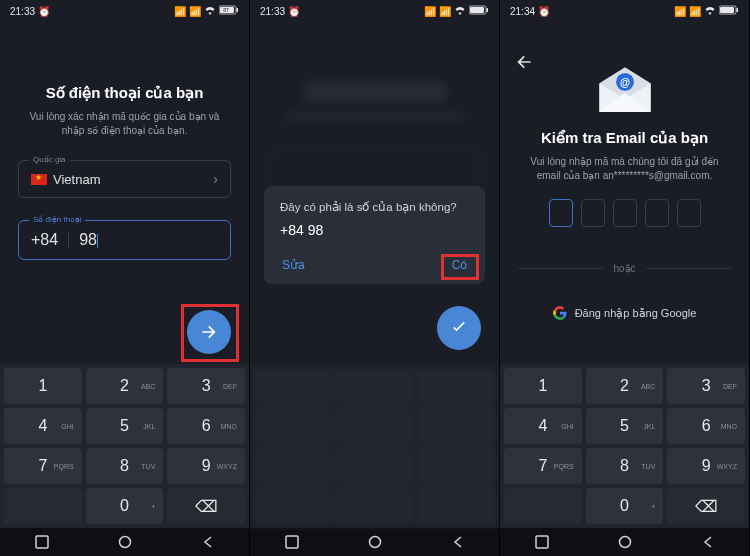 The height and width of the screenshot is (556, 750). I want to click on phone-number-input: 98, so click(88, 240).